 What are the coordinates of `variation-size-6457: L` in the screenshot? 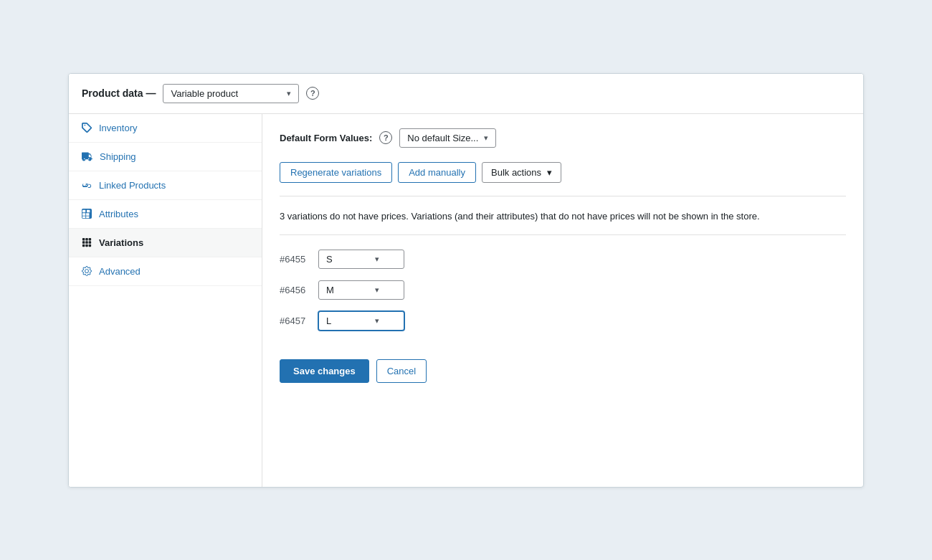 It's located at (348, 321).